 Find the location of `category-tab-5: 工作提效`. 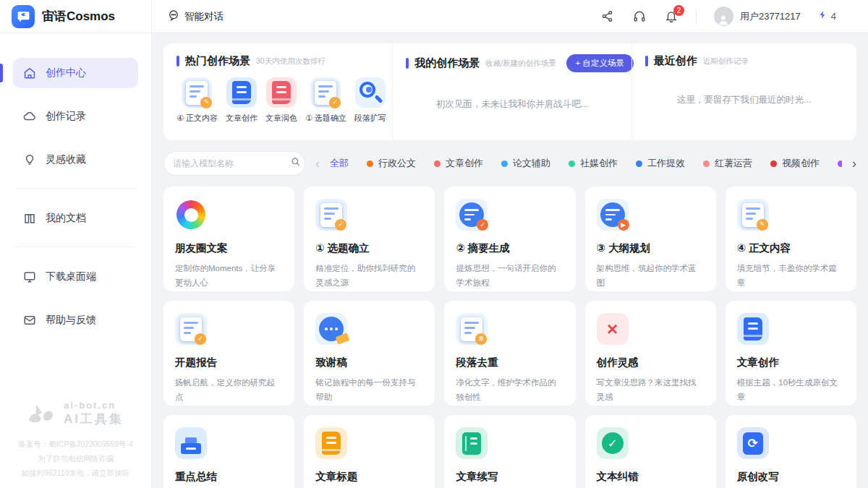

category-tab-5: 工作提效 is located at coordinates (660, 163).